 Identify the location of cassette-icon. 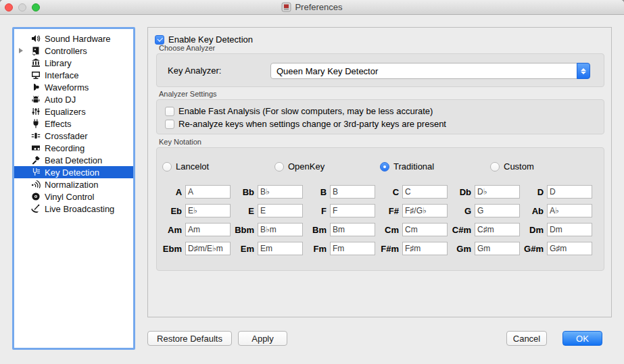
(35, 149).